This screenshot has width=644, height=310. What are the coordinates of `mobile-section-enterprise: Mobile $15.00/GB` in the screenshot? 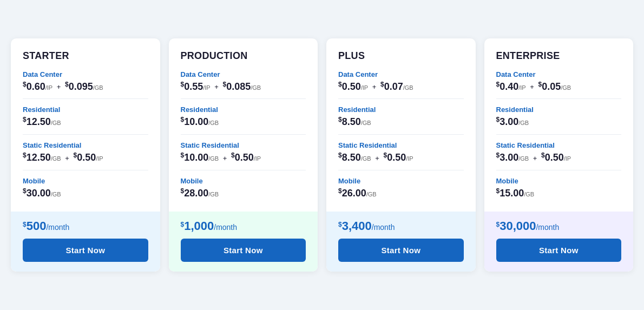 It's located at (559, 192).